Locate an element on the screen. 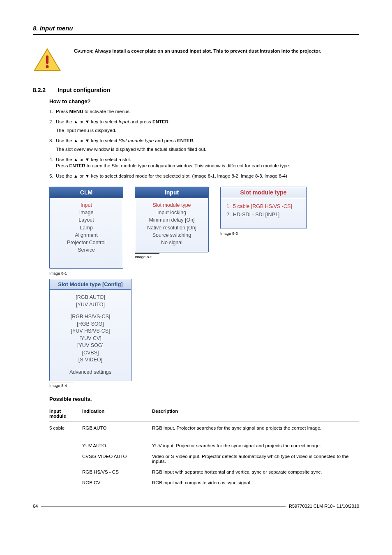 The height and width of the screenshot is (555, 392). menu-title: Slot module type is located at coordinates (263, 192).